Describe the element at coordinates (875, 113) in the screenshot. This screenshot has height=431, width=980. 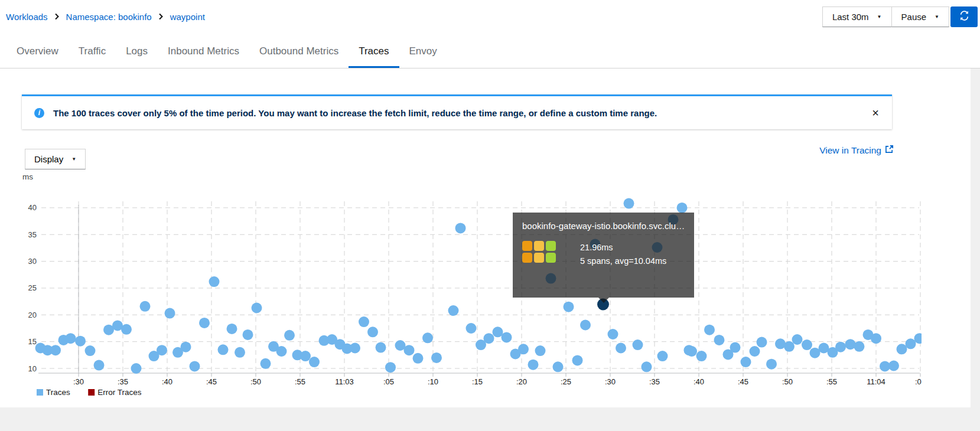
I see `close-icon: ×` at that location.